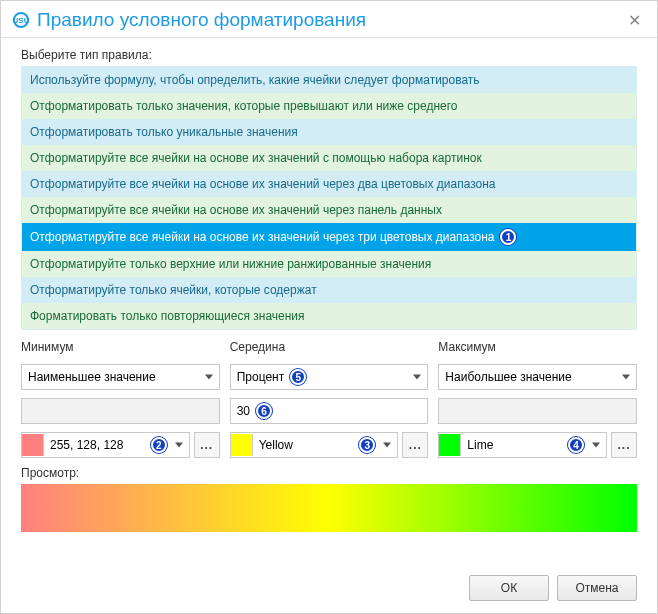  Describe the element at coordinates (329, 445) in the screenshot. I see `color-row-group: 255, 128, 128 2 ... Yellow 3 ...` at that location.